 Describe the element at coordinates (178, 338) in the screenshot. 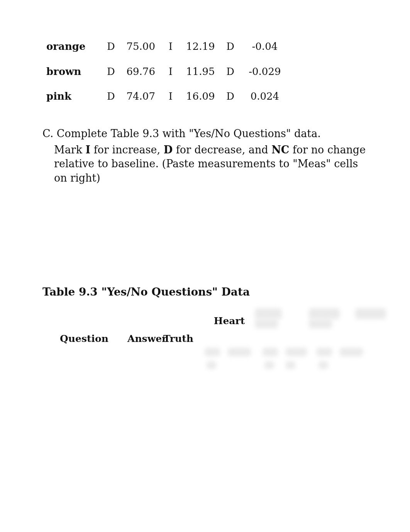

I see `col-header-truth: Truth` at that location.